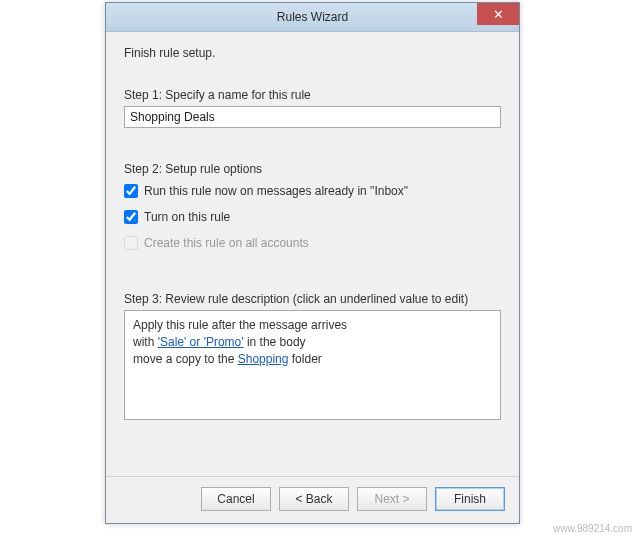  Describe the element at coordinates (312, 365) in the screenshot. I see `rule-description-box: Apply this rule after the message arrive…` at that location.